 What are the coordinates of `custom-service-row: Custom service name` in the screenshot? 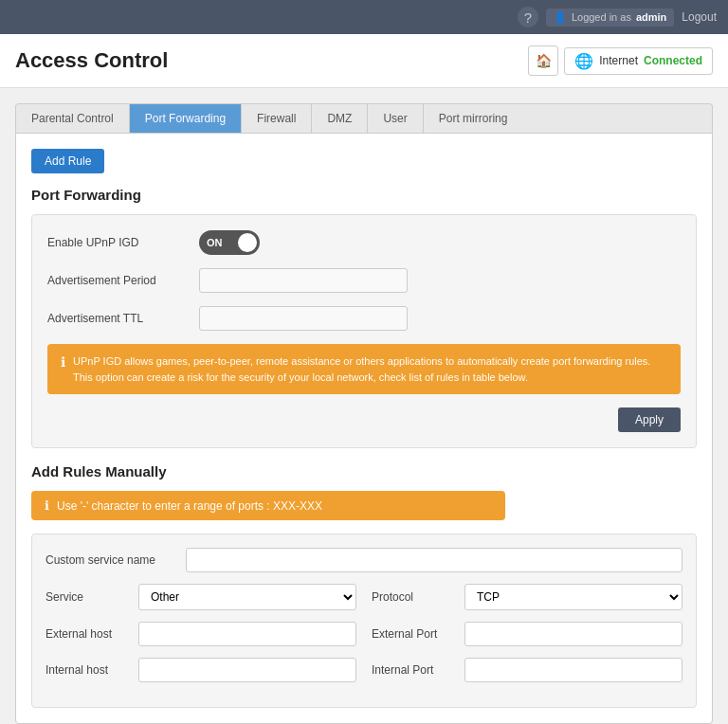 It's located at (364, 560).